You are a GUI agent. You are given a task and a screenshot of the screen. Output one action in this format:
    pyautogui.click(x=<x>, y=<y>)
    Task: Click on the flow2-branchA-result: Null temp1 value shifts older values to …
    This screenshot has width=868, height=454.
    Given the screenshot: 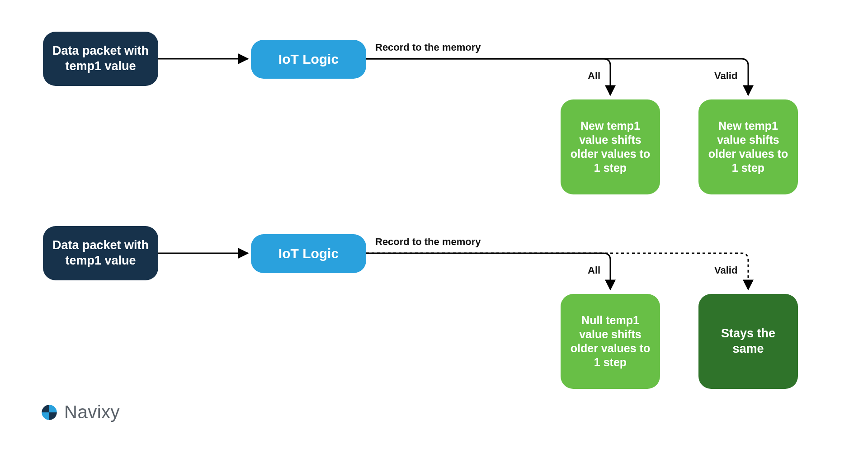 What is the action you would take?
    pyautogui.click(x=610, y=341)
    